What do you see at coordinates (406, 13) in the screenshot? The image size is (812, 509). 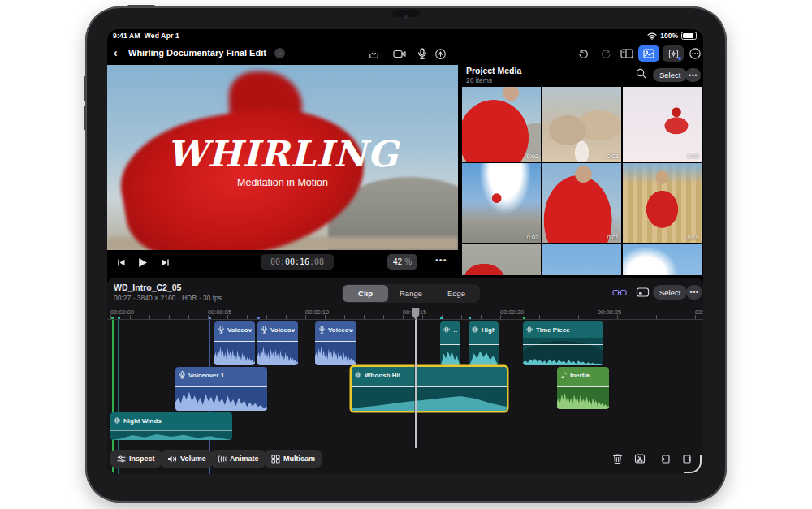 I see `camera-notch` at bounding box center [406, 13].